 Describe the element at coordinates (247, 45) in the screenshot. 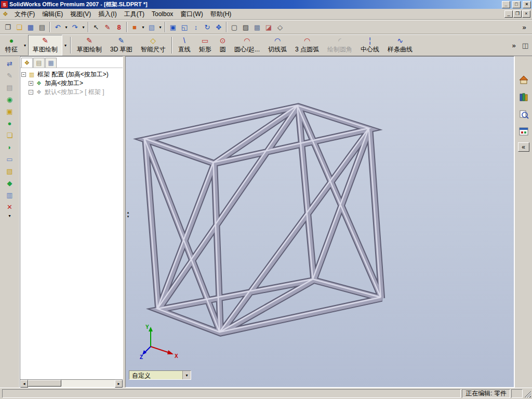

I see `centerpoint-arc-button: ◠ 圆心/起...` at that location.